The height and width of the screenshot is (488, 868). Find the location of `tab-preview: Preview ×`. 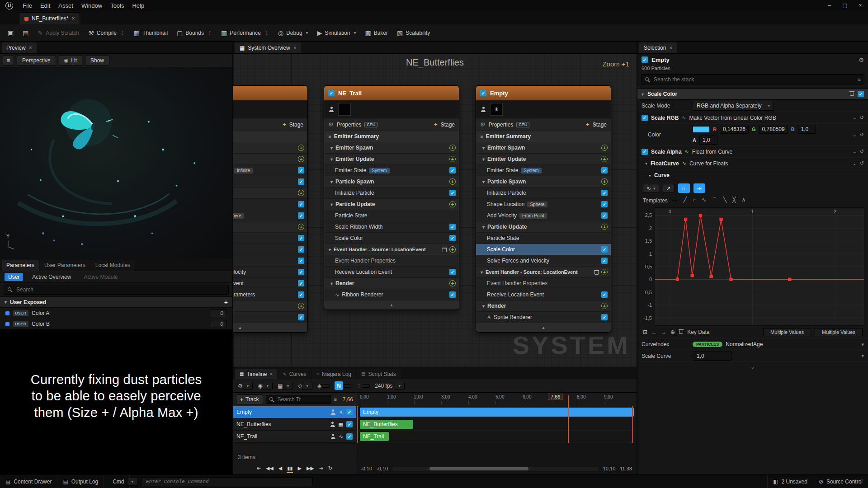

tab-preview: Preview × is located at coordinates (19, 48).